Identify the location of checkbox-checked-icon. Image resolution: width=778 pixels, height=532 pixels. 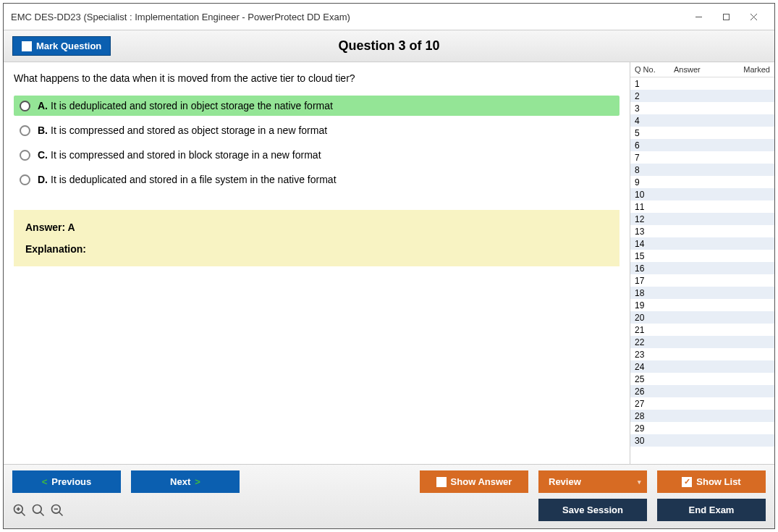
(687, 482).